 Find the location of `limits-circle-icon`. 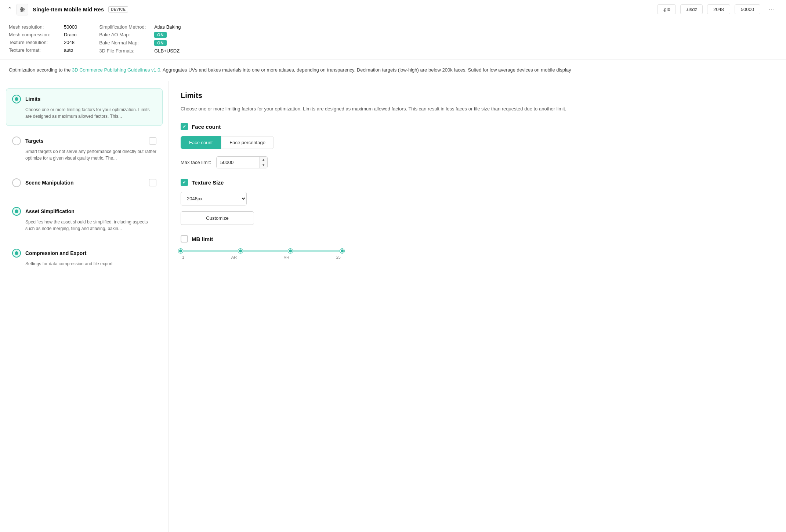

limits-circle-icon is located at coordinates (17, 99).